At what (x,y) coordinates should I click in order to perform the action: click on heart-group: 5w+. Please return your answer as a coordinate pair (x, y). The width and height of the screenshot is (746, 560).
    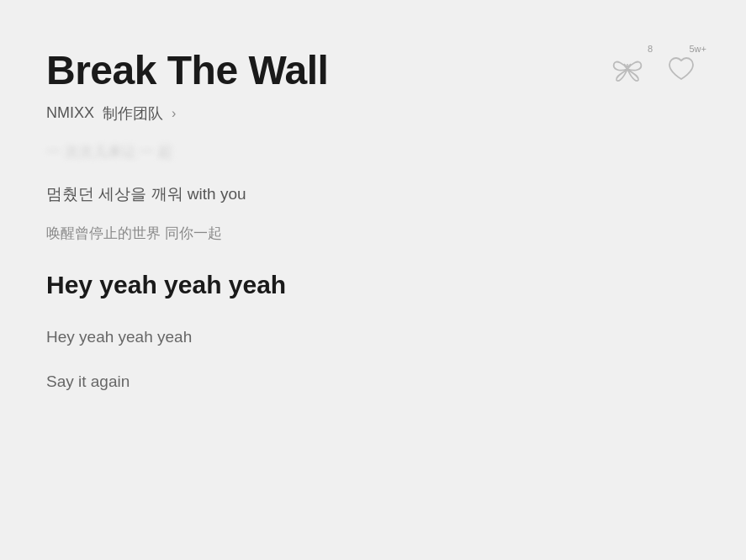
    Looking at the image, I should click on (681, 69).